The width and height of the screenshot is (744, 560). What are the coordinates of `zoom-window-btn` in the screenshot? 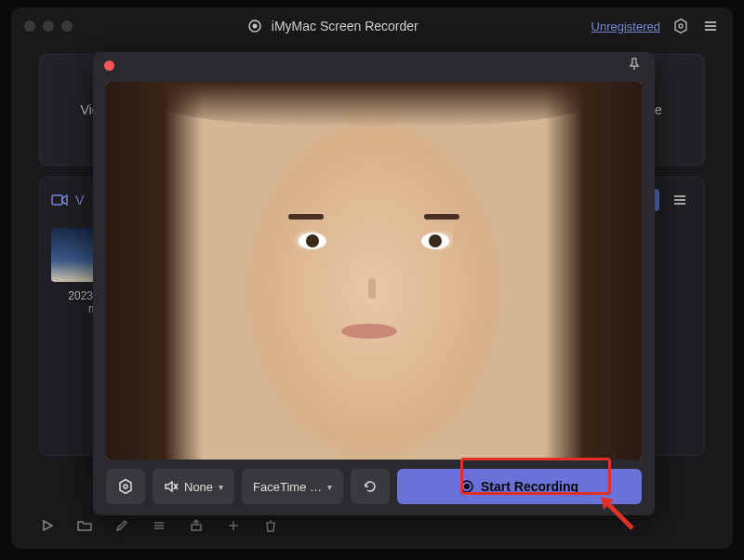 It's located at (67, 26).